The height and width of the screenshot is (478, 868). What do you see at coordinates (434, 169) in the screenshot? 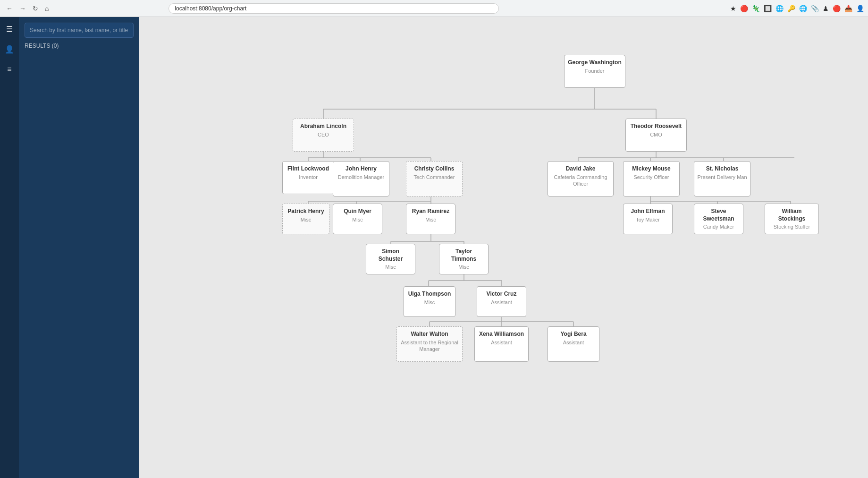
I see `node-christy-name: Christy Collins` at bounding box center [434, 169].